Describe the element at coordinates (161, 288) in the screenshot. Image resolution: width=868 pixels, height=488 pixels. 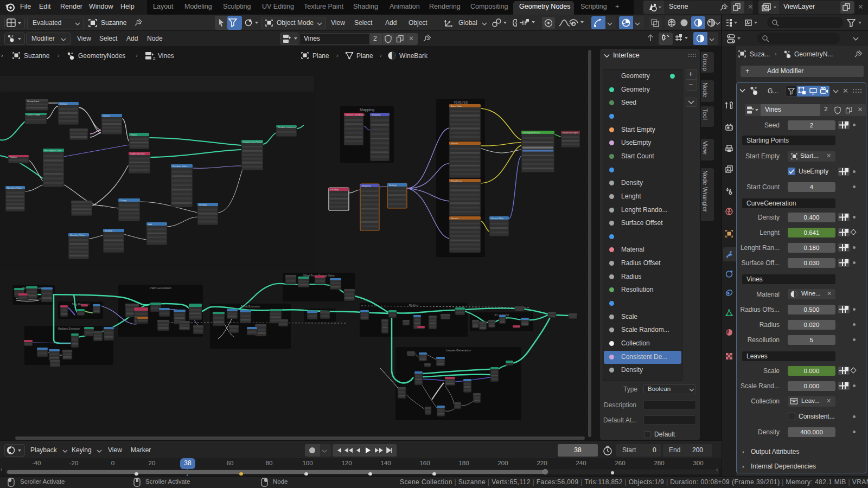
I see `svg-text: Path Generation` at that location.